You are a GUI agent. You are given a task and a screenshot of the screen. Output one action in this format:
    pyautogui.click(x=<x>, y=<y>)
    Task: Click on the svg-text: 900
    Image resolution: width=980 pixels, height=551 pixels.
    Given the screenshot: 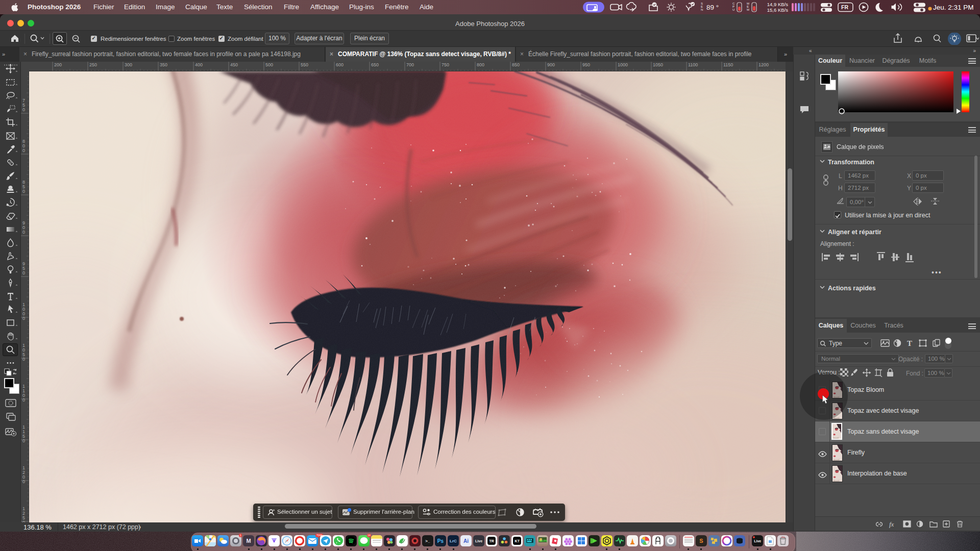 What is the action you would take?
    pyautogui.click(x=551, y=65)
    